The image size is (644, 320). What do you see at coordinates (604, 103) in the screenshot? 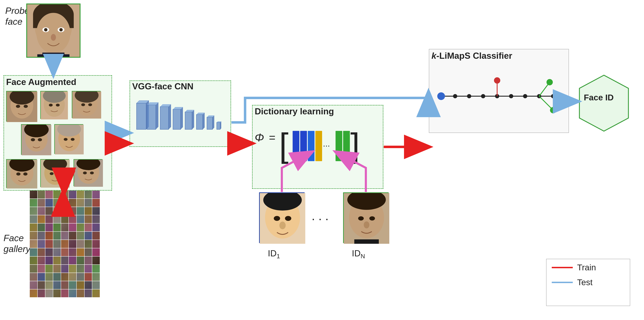
I see `face-id-hexagon` at bounding box center [604, 103].